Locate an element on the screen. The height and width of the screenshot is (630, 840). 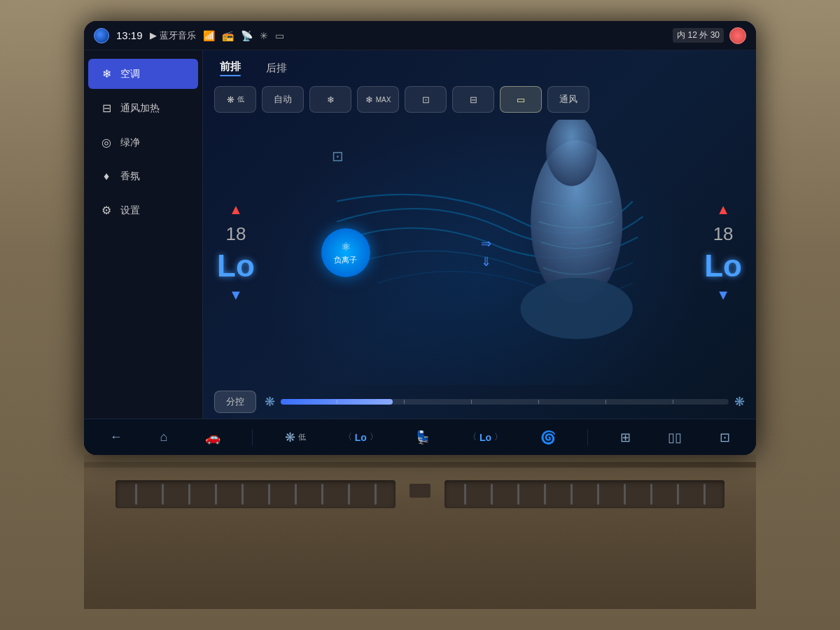
sidebar-fragrance-label: 香氛 is located at coordinates (130, 176).